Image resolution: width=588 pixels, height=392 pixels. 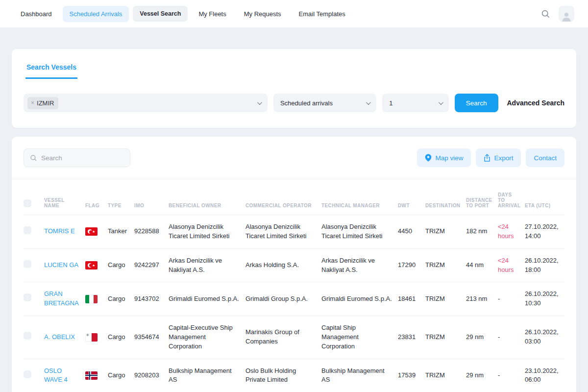 What do you see at coordinates (91, 266) in the screenshot?
I see `turkey-flag-icon` at bounding box center [91, 266].